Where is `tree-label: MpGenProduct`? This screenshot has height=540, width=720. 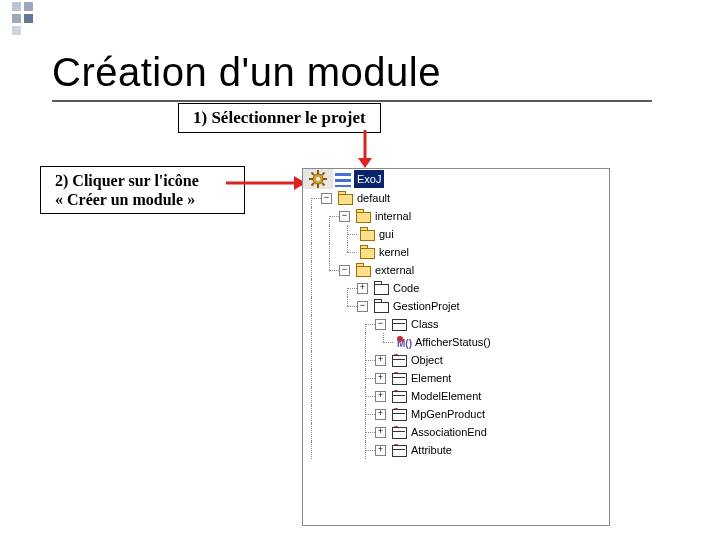
tree-label: MpGenProduct is located at coordinates (448, 414).